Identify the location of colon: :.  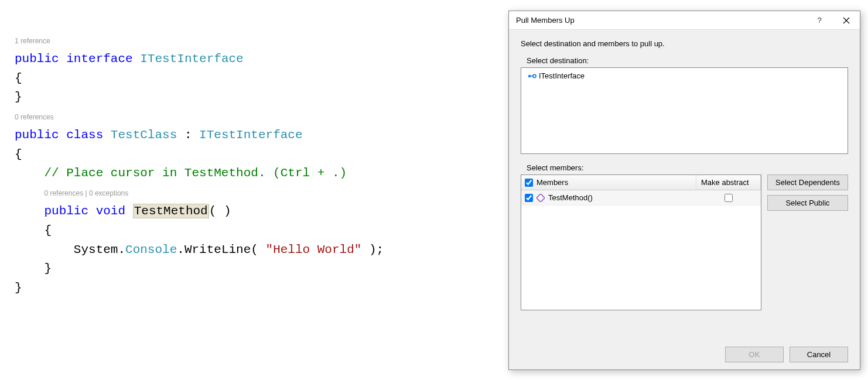
(189, 135).